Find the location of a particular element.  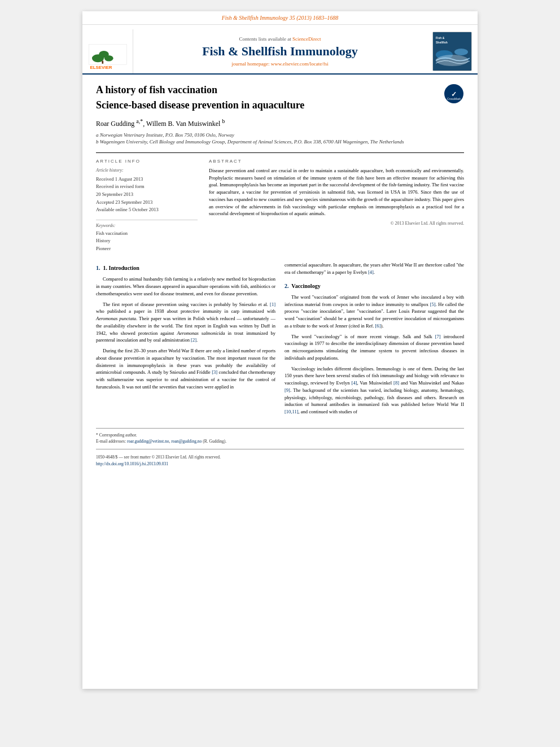

email-label: E-mail addresses: is located at coordinates (111, 442).